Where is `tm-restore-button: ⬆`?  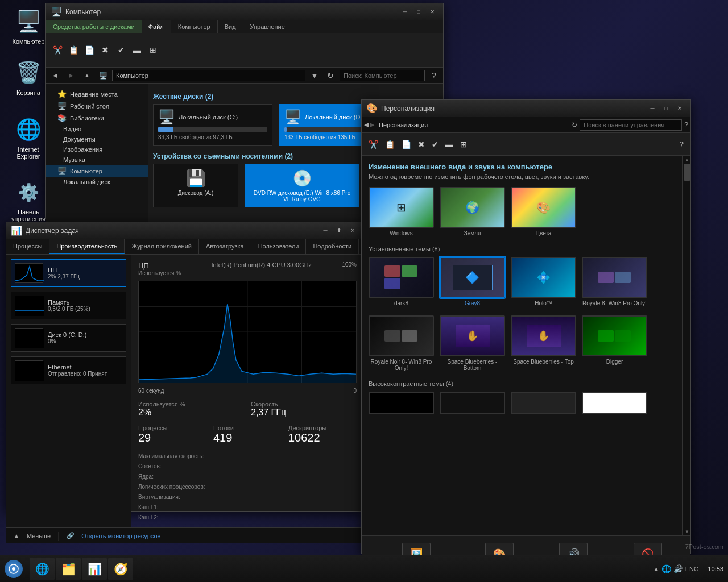
tm-restore-button: ⬆ is located at coordinates (339, 231).